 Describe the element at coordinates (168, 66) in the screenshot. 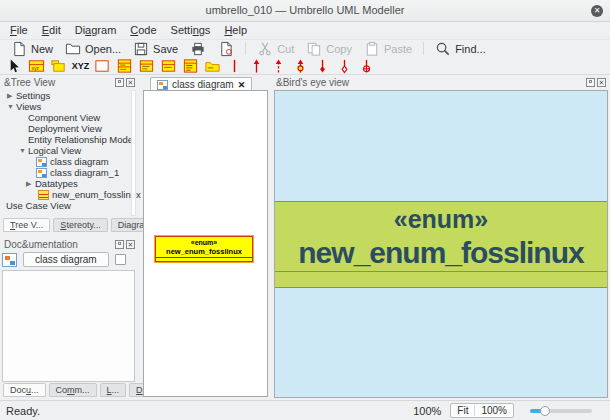

I see `datatype-tool-button` at that location.